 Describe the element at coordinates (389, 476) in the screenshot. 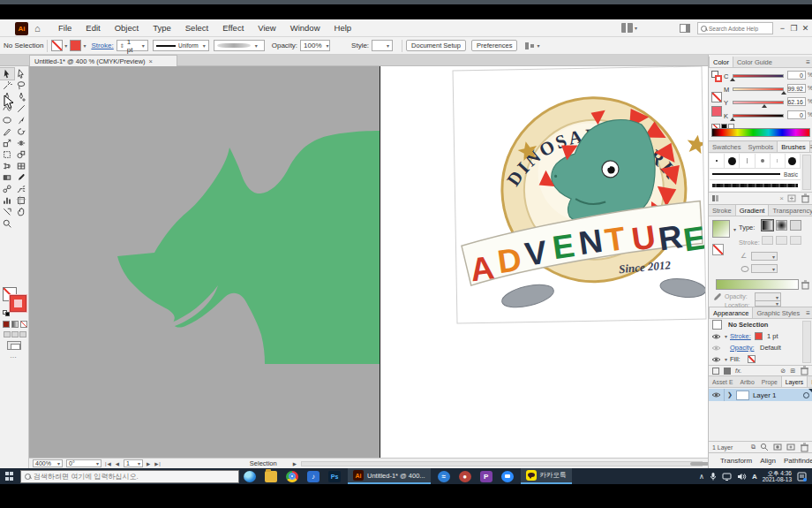

I see `illustrator-taskbar-window: Ai Untitled-1* @ 400...` at that location.